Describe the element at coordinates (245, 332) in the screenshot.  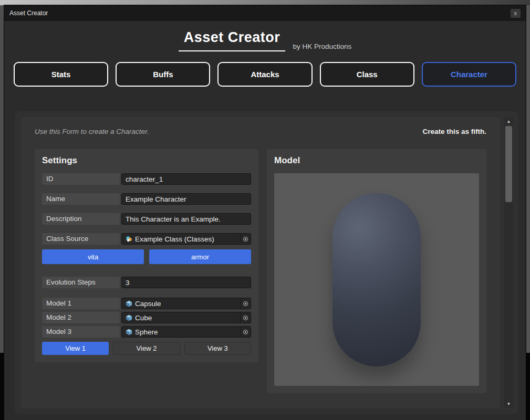
I see `model-3-picker` at that location.